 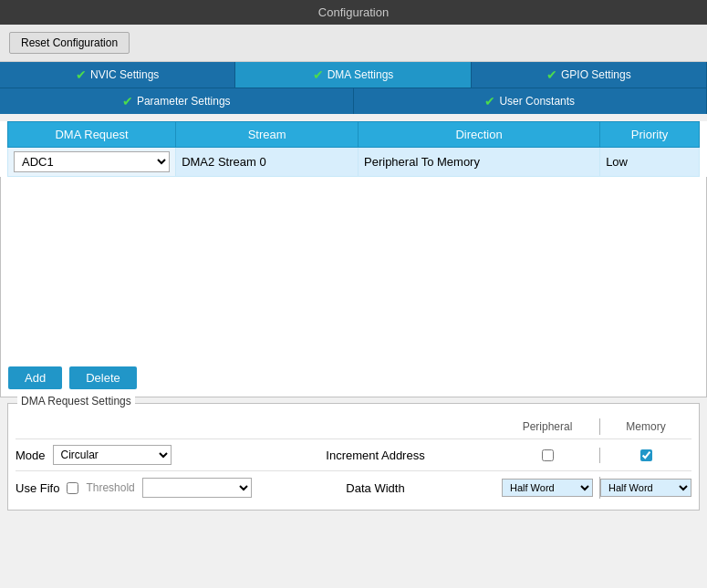 I want to click on tab-gpio: ✔ GPIO Settings, so click(x=589, y=75).